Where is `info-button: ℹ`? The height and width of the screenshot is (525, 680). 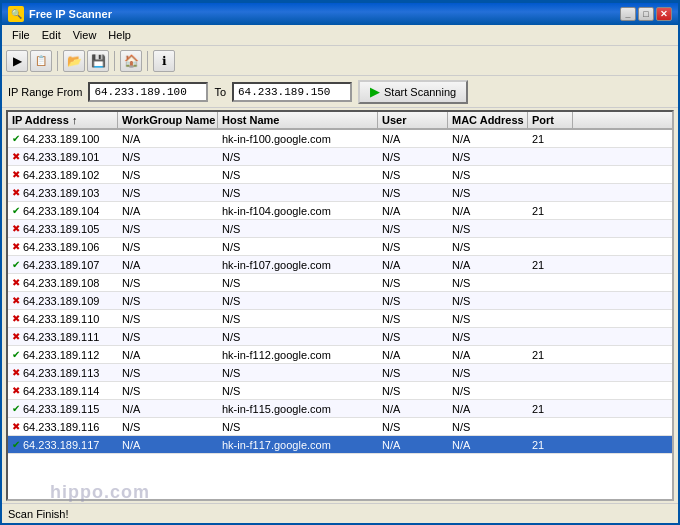
info-button: ℹ is located at coordinates (164, 61).